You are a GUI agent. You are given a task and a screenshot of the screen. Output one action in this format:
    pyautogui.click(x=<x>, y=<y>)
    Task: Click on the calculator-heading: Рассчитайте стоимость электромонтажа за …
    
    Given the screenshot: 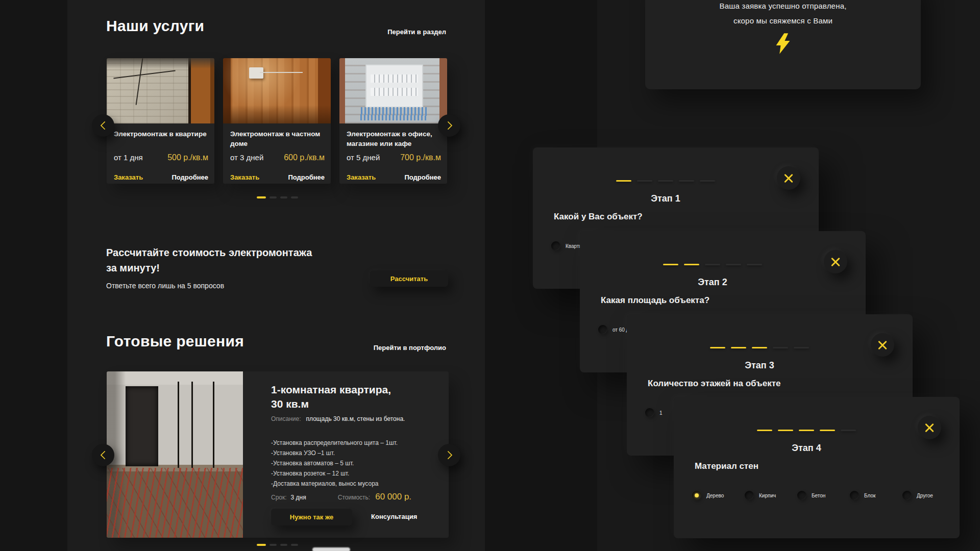 What is the action you would take?
    pyautogui.click(x=209, y=260)
    